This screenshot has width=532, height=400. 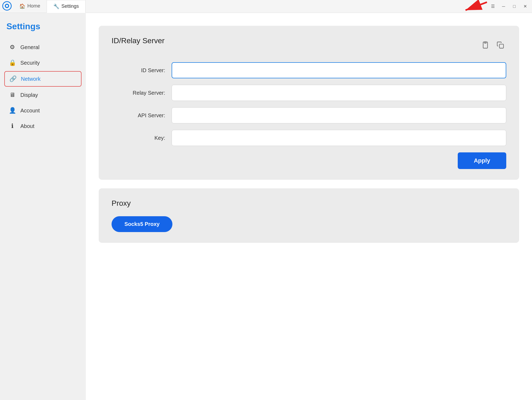 I want to click on link-icon: 🔗, so click(x=13, y=79).